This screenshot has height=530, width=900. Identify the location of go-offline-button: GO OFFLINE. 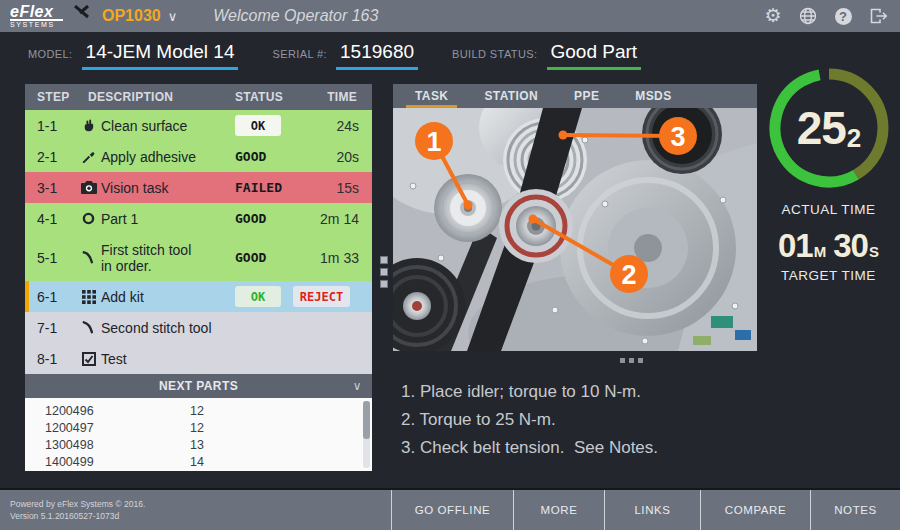
(452, 510).